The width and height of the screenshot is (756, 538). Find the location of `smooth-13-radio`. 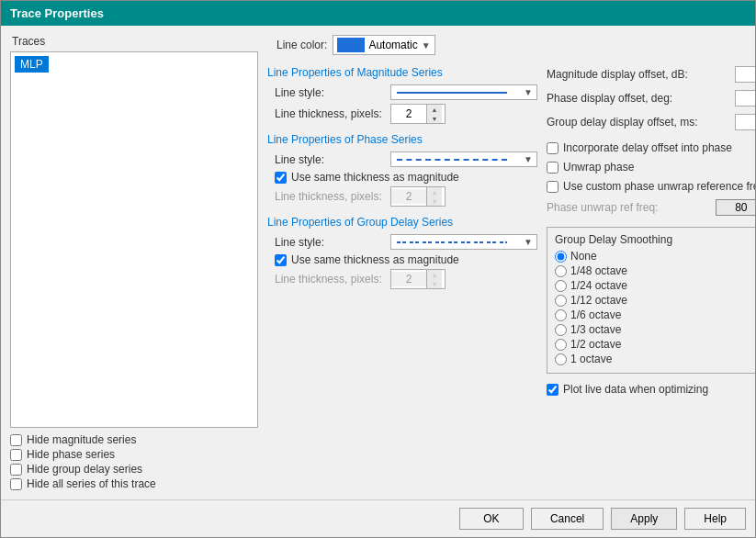

smooth-13-radio is located at coordinates (560, 331).